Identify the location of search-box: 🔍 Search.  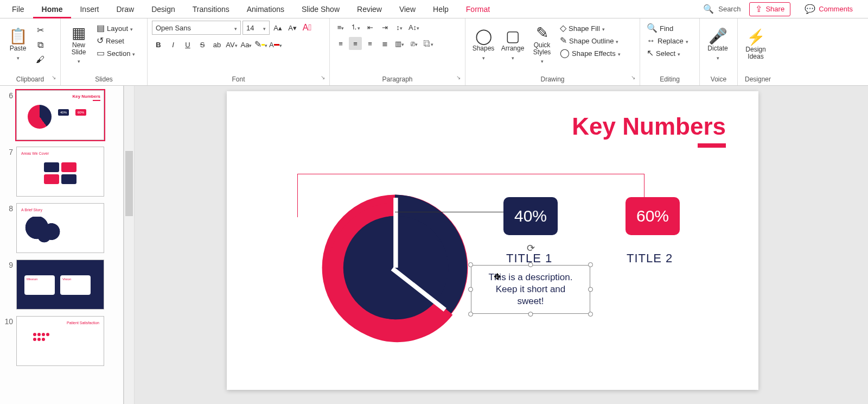
(722, 9).